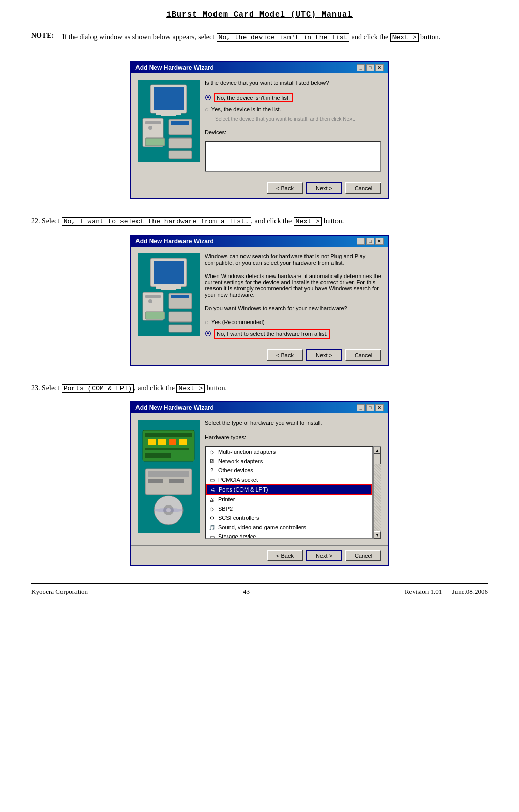 The image size is (519, 812). What do you see at coordinates (293, 334) in the screenshot?
I see `wizard2-radio2-item: ⦿ No, I want to select the hardware from…` at bounding box center [293, 334].